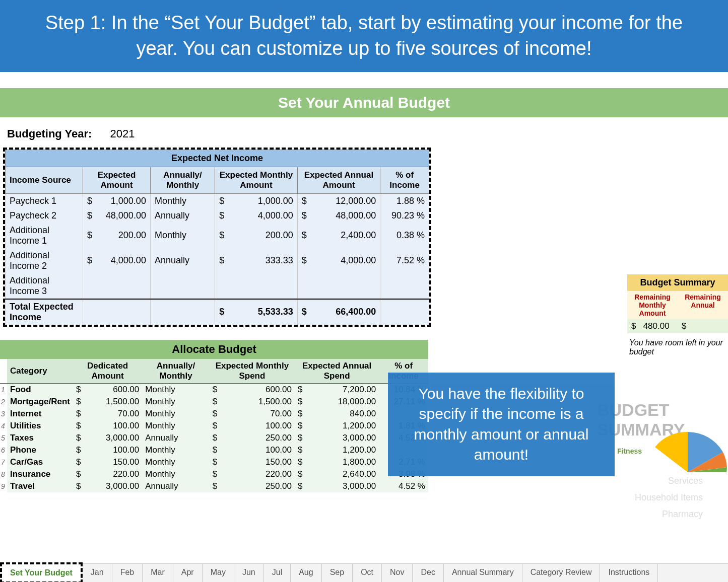  I want to click on callout-flexibility: You have the flexibility to specify if t…, so click(501, 424).